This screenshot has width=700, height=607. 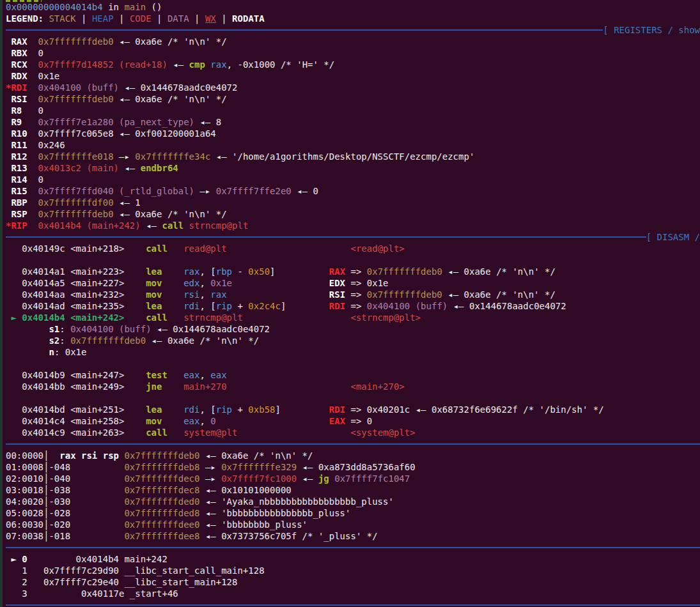 I want to click on text-segment: 0x7fffffffe018, so click(x=76, y=157).